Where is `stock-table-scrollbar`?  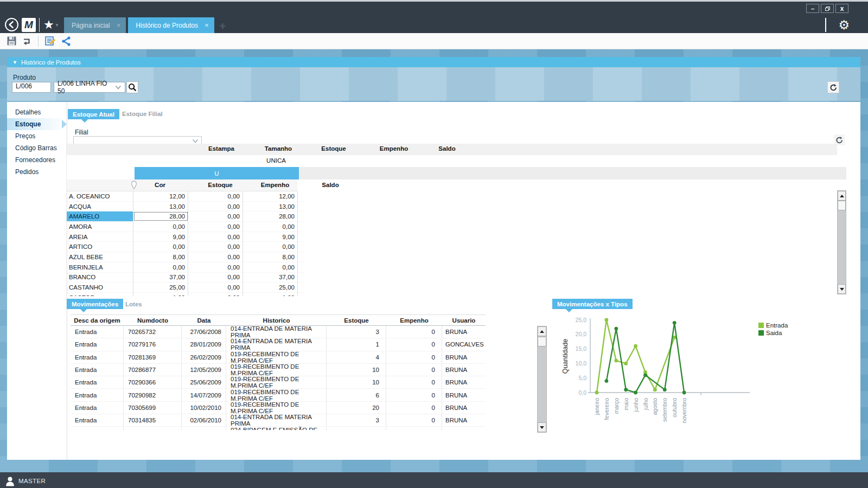 stock-table-scrollbar is located at coordinates (842, 242).